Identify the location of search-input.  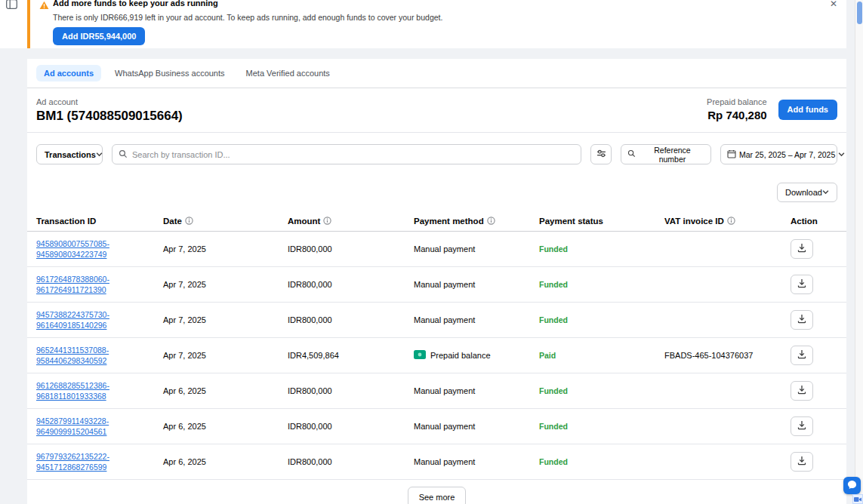
(353, 155).